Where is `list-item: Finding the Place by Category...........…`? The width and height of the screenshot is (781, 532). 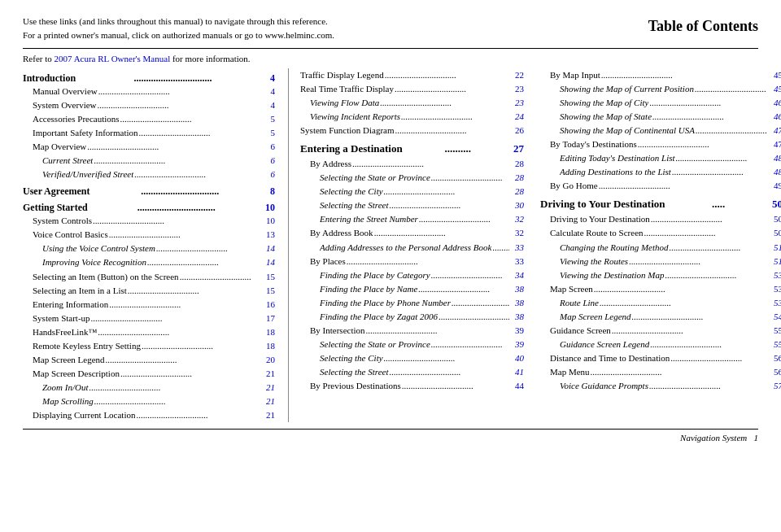
list-item: Finding the Place by Category...........… is located at coordinates (412, 275).